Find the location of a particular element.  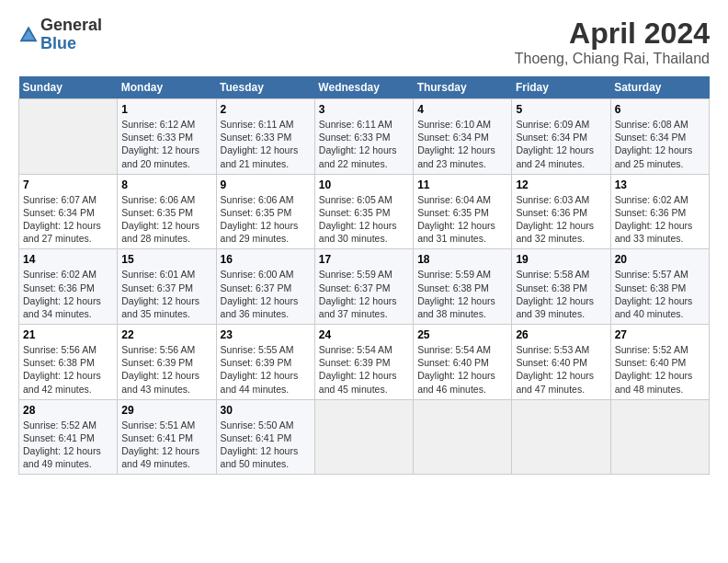

day-cell: 8Sunrise: 6:06 AMSunset: 6:35 PMDaylight… is located at coordinates (167, 212).